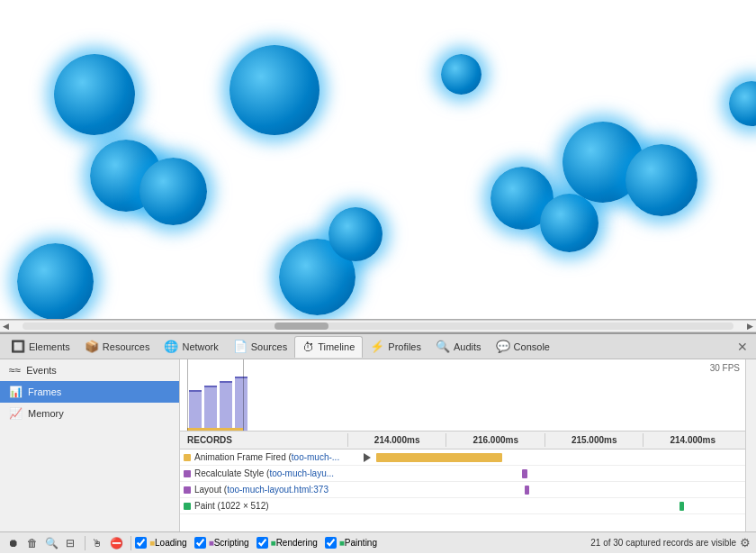 The image size is (756, 554). Describe the element at coordinates (171, 346) in the screenshot. I see `network-icon: 🌐` at that location.